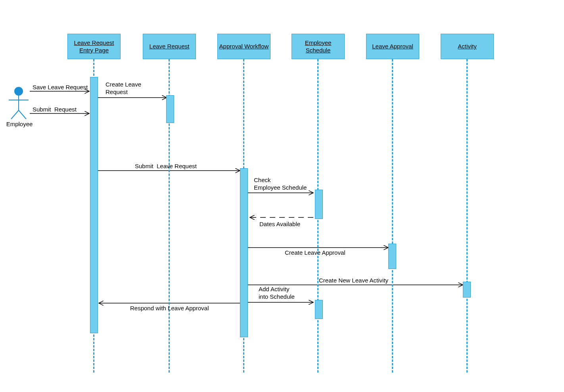 The width and height of the screenshot is (564, 392). I want to click on msg-check-employee-schedule: Check Employee Schedule, so click(280, 184).